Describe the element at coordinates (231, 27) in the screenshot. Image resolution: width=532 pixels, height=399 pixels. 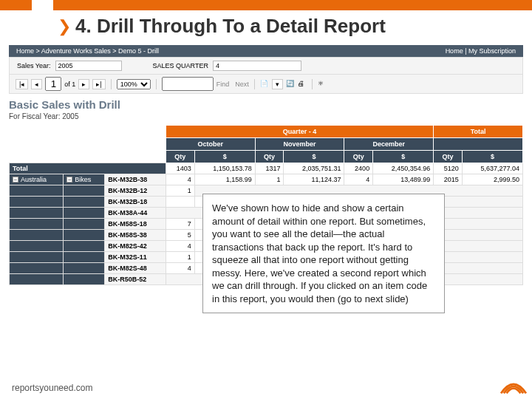
I see `slide-title: 4. Drill Through To a Detail Report` at that location.